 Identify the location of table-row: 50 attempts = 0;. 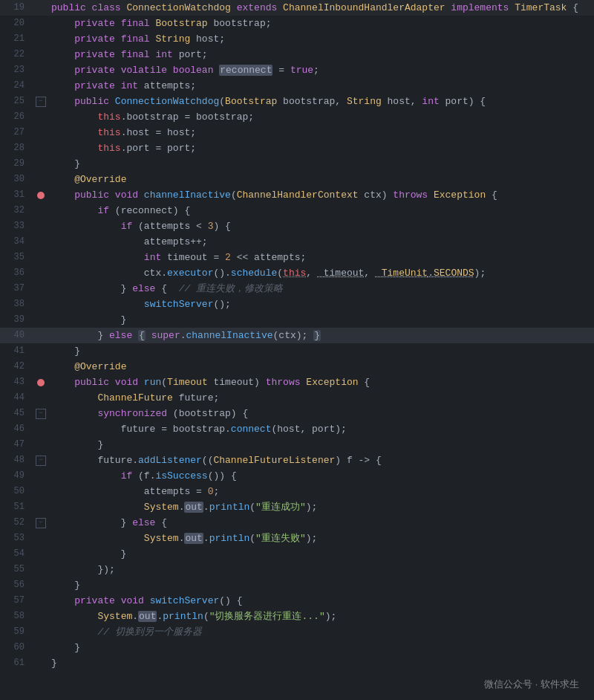
(297, 492).